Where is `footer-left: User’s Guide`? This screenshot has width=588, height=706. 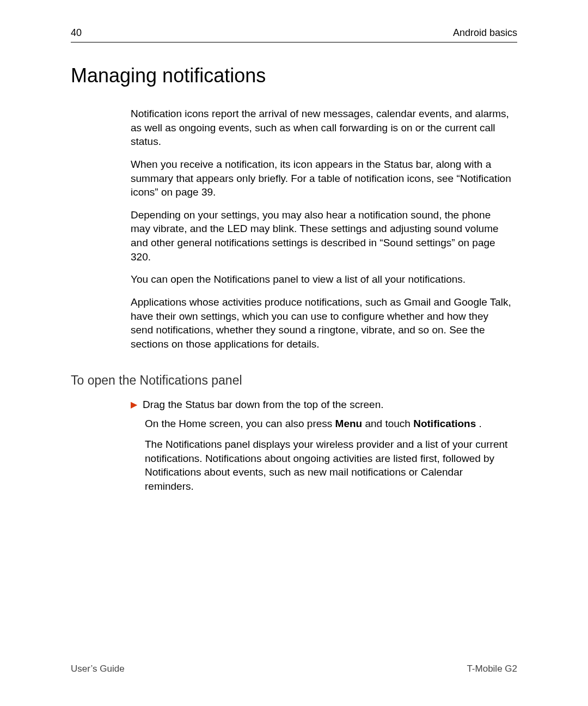
footer-left: User’s Guide is located at coordinates (98, 669).